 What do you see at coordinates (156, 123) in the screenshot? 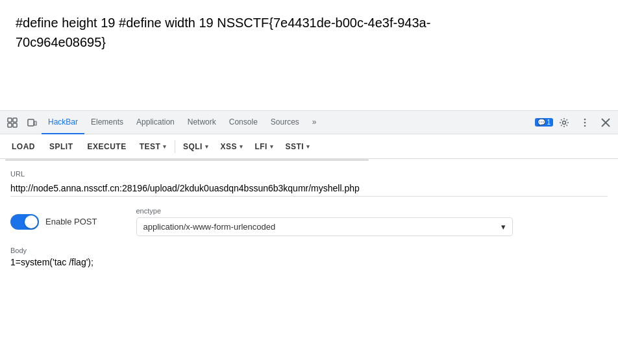
I see `tab-application: Application` at bounding box center [156, 123].